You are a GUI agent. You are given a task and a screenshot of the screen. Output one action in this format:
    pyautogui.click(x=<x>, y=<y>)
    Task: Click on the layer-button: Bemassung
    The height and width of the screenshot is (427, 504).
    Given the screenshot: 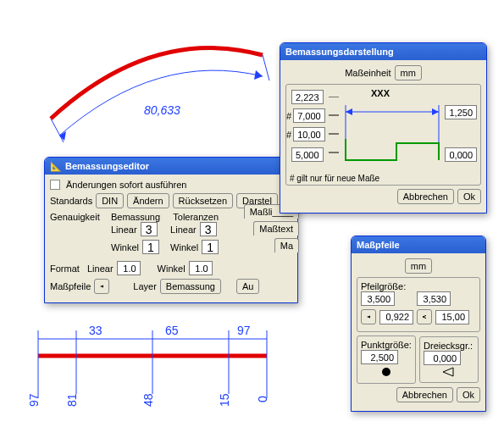 What is the action you would take?
    pyautogui.click(x=191, y=286)
    